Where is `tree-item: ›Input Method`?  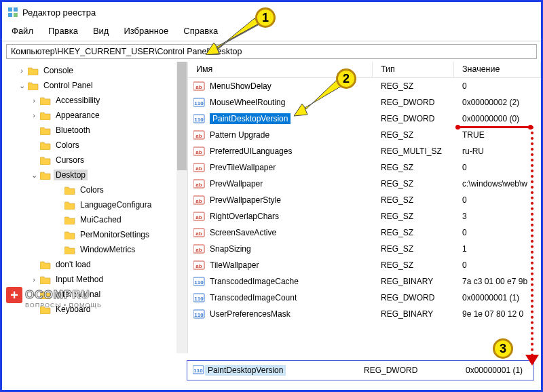 tree-item: ›Input Method is located at coordinates (95, 279).